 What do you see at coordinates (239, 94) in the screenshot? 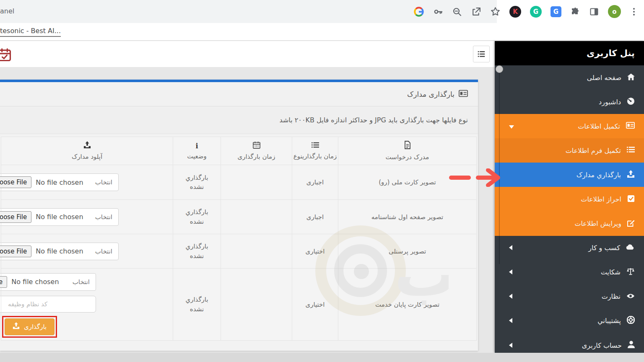
I see `card-header: بارگذاری مدارک` at bounding box center [239, 94].